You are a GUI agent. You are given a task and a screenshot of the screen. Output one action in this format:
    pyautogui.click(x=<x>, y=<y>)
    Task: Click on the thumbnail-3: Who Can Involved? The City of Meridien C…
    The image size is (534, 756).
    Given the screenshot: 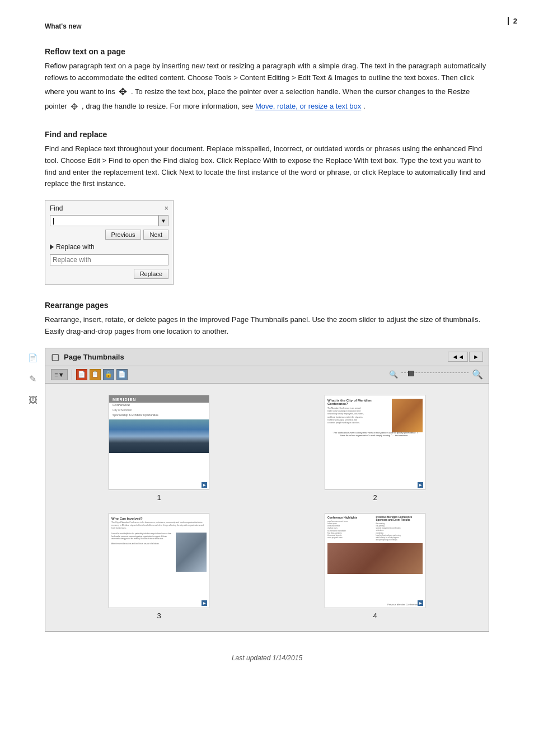 What is the action you would take?
    pyautogui.click(x=159, y=561)
    